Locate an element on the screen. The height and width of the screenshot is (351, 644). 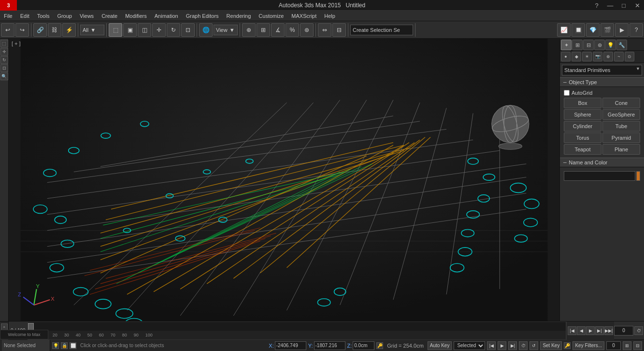
menu-views: Views is located at coordinates (87, 16).